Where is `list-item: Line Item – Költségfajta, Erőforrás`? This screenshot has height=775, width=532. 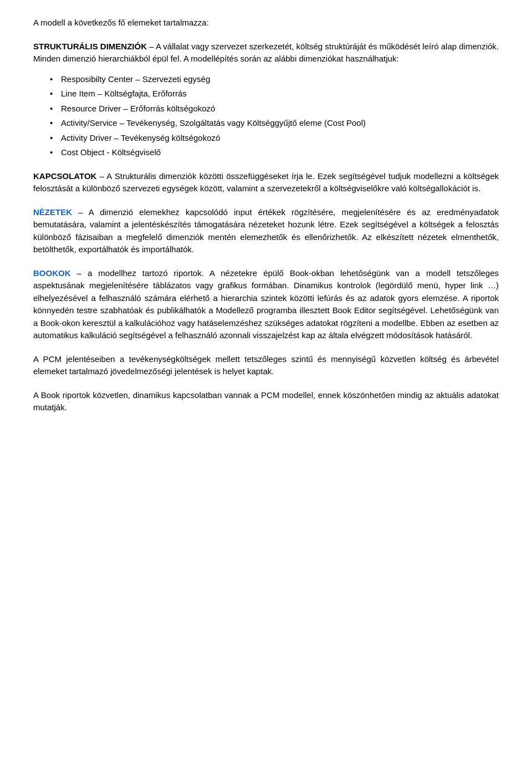
list-item: Line Item – Költségfajta, Erőforrás is located at coordinates (274, 94).